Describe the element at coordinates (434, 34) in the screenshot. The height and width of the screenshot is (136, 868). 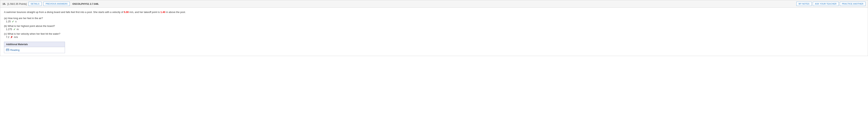
I see `part-c-label: (c) What is her velocity when her feet h…` at that location.